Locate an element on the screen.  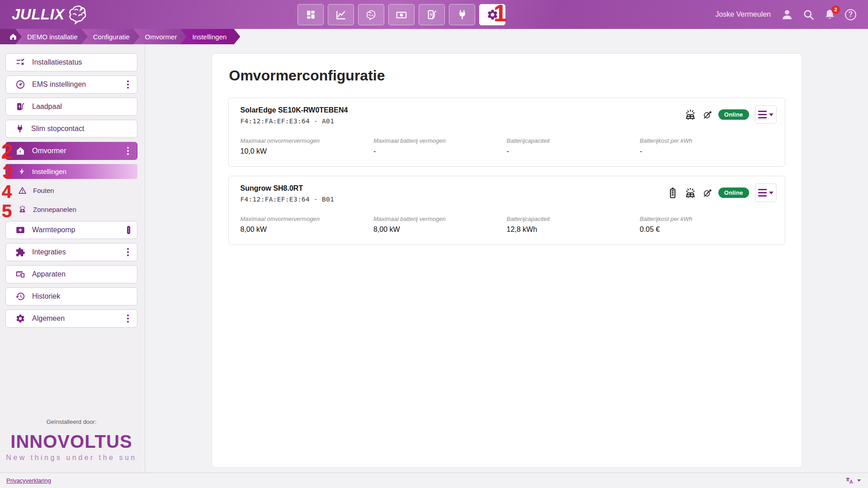
main-toolbar: 1 is located at coordinates (401, 14).